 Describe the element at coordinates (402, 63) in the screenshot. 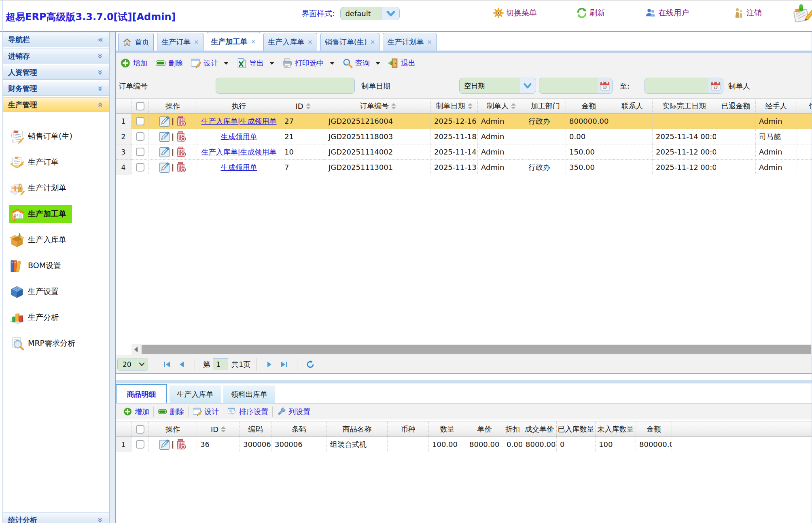

I see `exit-button: 退出` at that location.